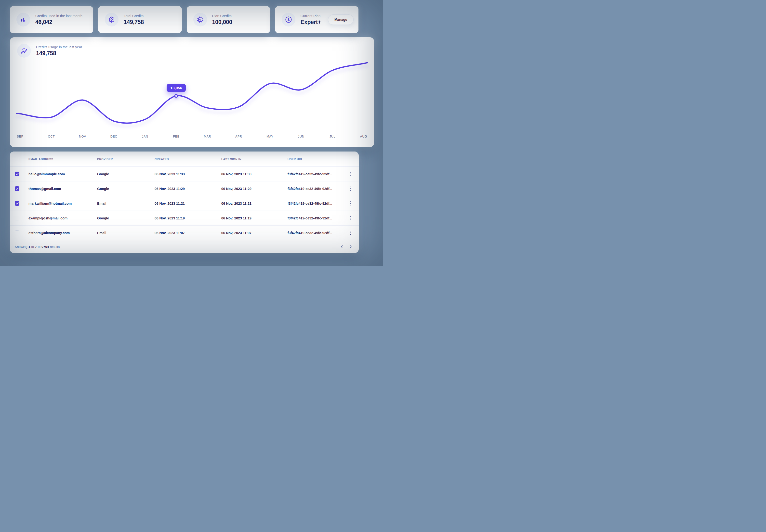 This screenshot has width=766, height=532. What do you see at coordinates (311, 22) in the screenshot?
I see `stat-value: Expert+` at bounding box center [311, 22].